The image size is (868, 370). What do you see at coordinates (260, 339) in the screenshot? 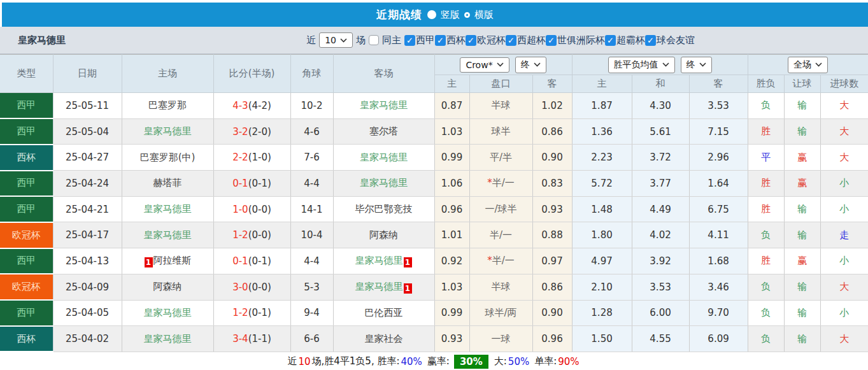
I see `halftime-score: (1-1)` at bounding box center [260, 339].